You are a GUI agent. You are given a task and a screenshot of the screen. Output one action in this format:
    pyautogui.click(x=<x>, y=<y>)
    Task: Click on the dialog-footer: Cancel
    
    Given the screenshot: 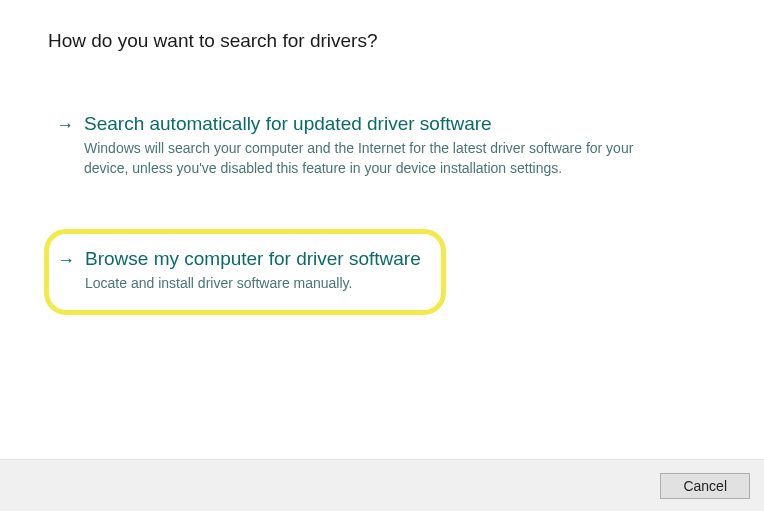 What is the action you would take?
    pyautogui.click(x=382, y=485)
    